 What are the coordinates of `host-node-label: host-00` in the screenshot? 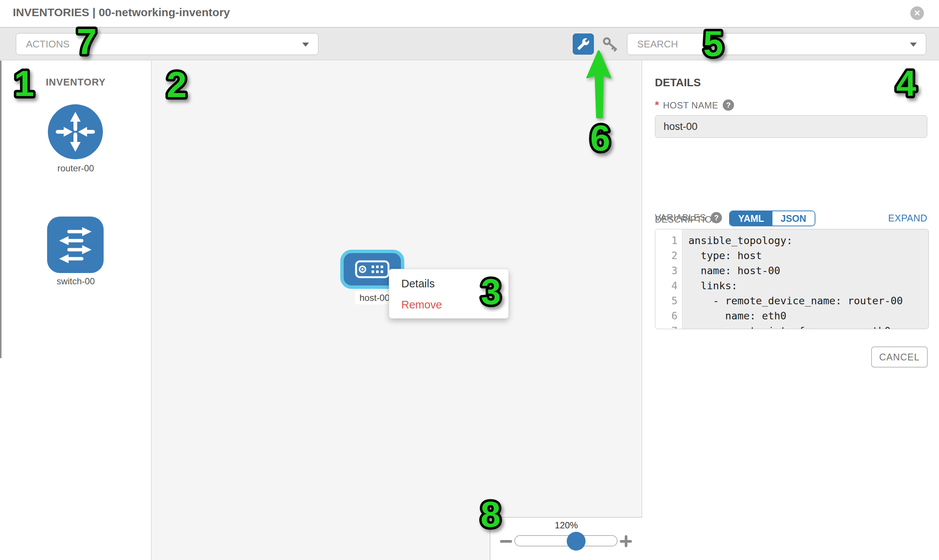 It's located at (375, 298).